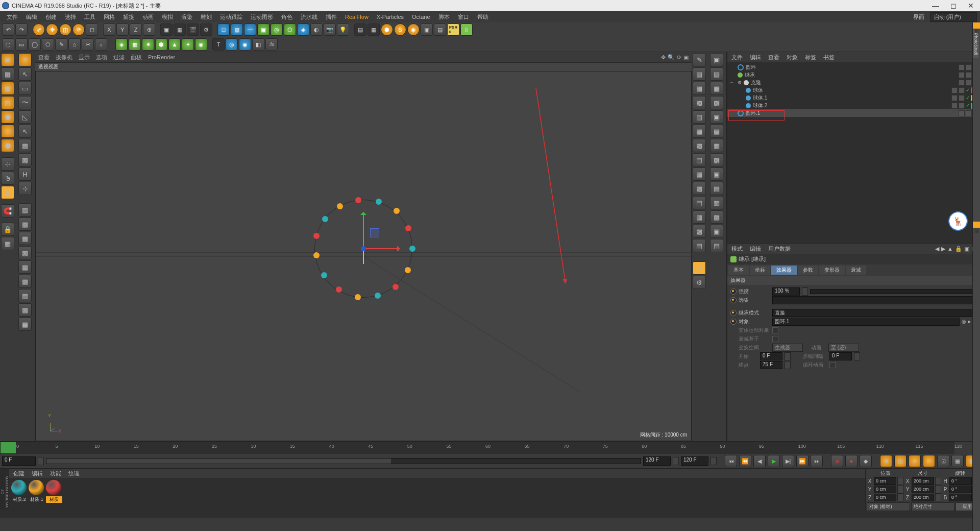 Image resolution: width=980 pixels, height=531 pixels. Describe the element at coordinates (483, 17) in the screenshot. I see `menu-item: 帮助` at that location.